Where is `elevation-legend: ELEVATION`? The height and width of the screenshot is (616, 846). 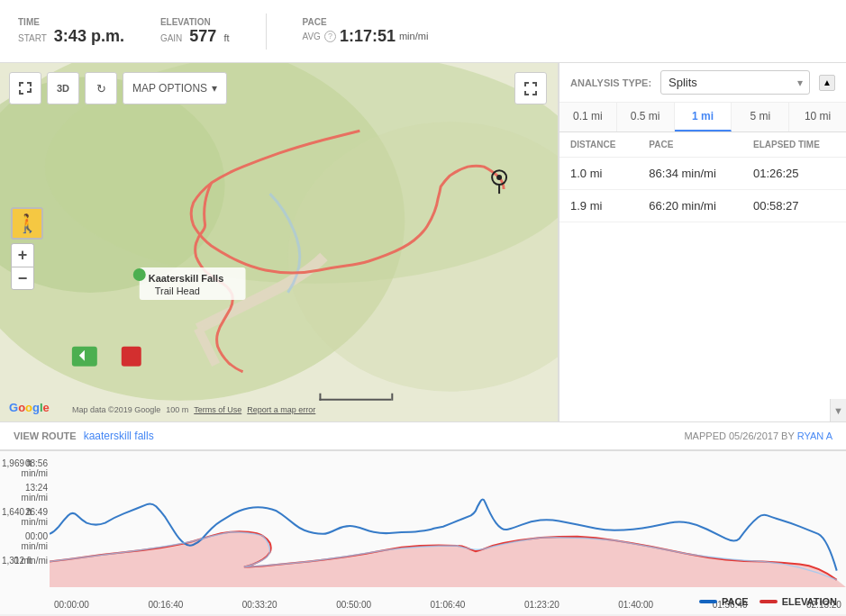
elevation-legend: ELEVATION is located at coordinates (798, 602).